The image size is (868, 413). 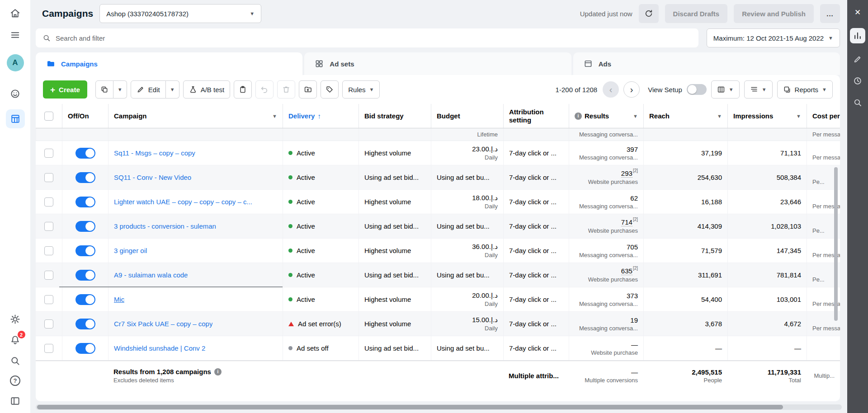 What do you see at coordinates (823, 116) in the screenshot?
I see `header-cost-per: Cost per` at bounding box center [823, 116].